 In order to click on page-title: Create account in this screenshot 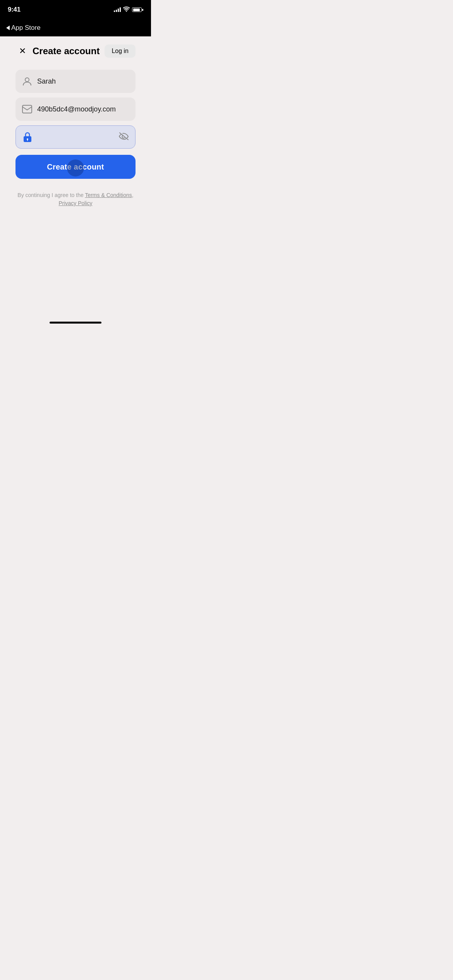, I will do `click(69, 51)`.